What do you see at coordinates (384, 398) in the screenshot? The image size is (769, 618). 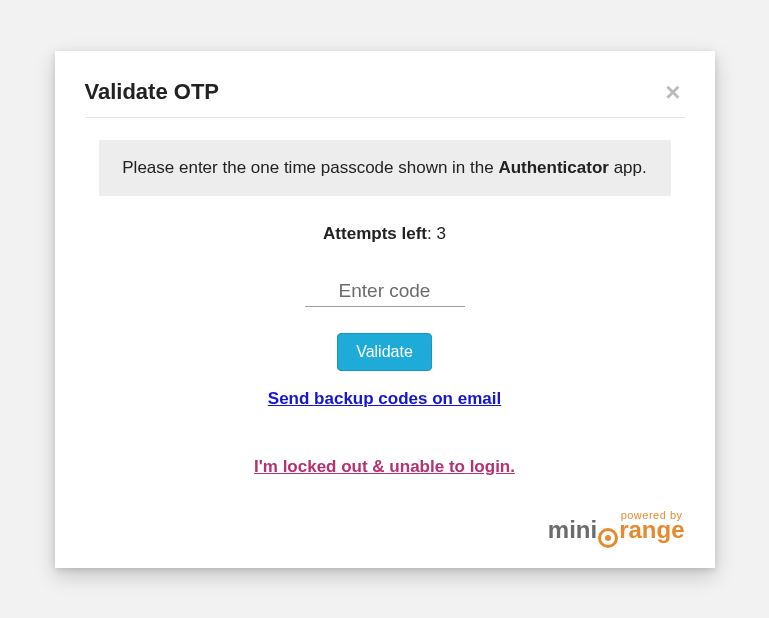 I see `send-backup-codes-link: Send backup codes on email` at bounding box center [384, 398].